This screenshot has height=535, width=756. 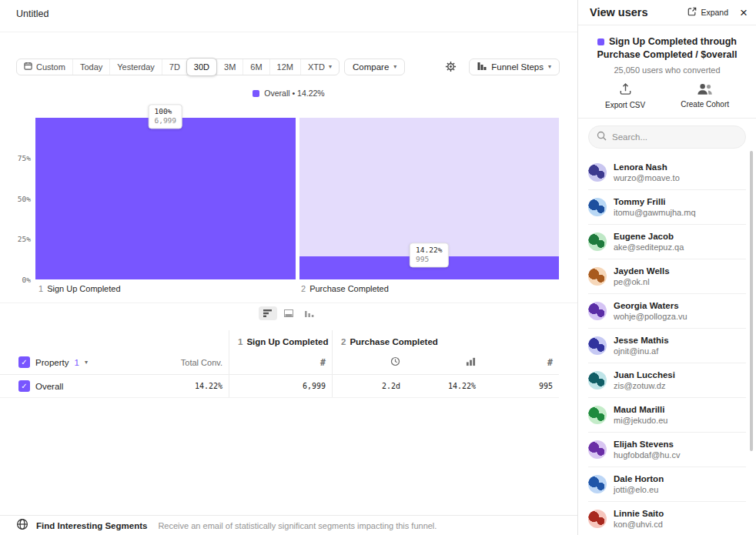 What do you see at coordinates (25, 362) in the screenshot?
I see `select-all-checkbox: ✓` at bounding box center [25, 362].